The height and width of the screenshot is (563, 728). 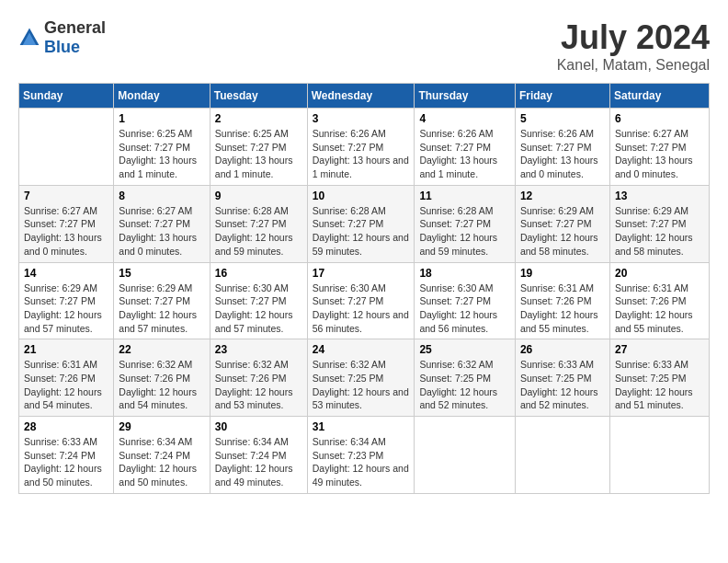 What do you see at coordinates (66, 462) in the screenshot?
I see `day-info: Sunrise: 6:33 AMSunset: 7:24 PMDaylight:…` at bounding box center [66, 462].